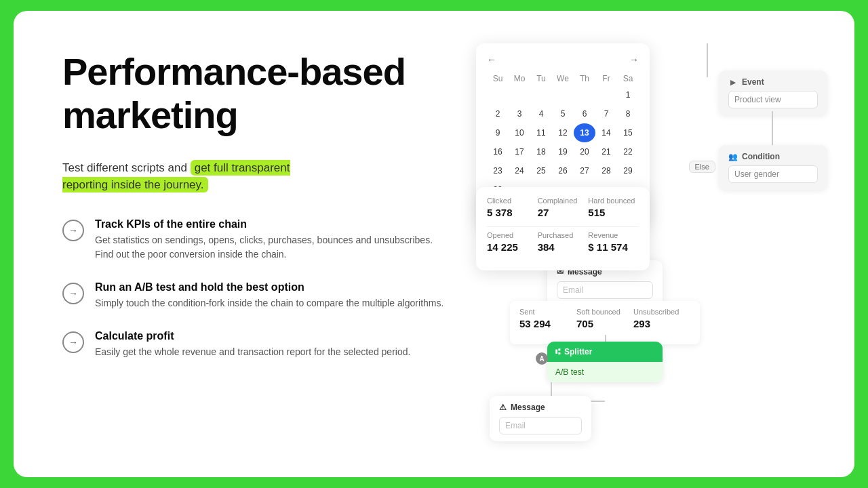 The image size is (868, 488). What do you see at coordinates (585, 152) in the screenshot?
I see `calendar-day: 20` at bounding box center [585, 152].